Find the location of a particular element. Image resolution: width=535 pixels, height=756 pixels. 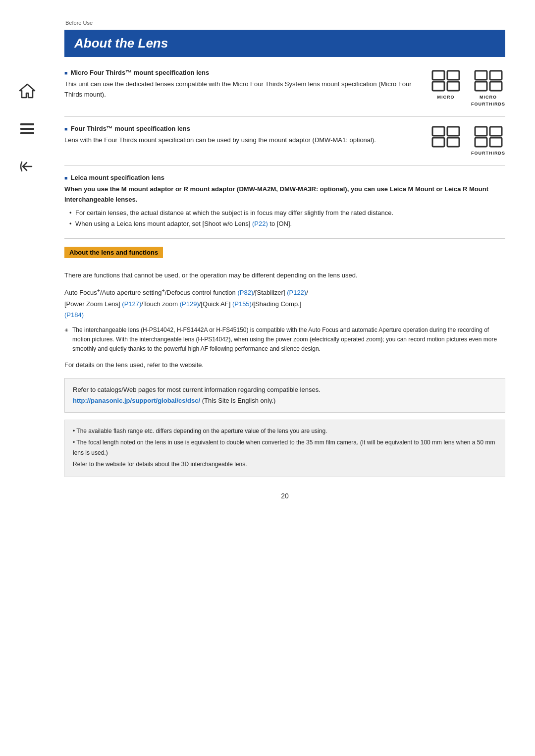

micro-four-thirds-text: This unit can use the dedicated lenses c… is located at coordinates (243, 90).